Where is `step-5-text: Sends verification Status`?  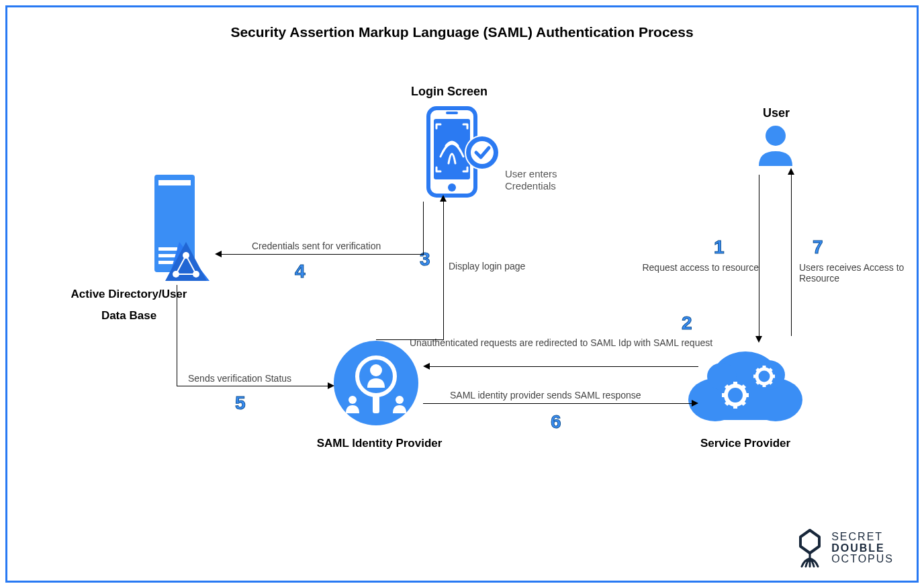
step-5-text: Sends verification Status is located at coordinates (240, 378).